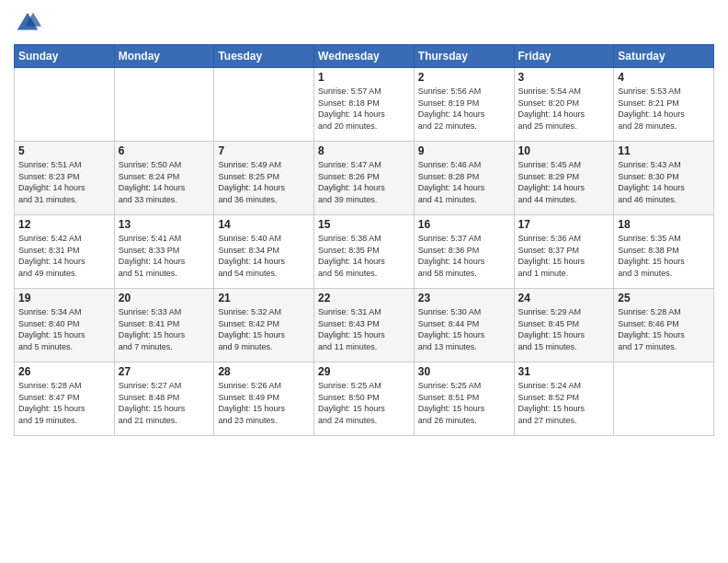 The width and height of the screenshot is (728, 563). What do you see at coordinates (464, 182) in the screenshot?
I see `day-info: Sunrise: 5:46 AM Sunset: 8:28 PM Dayligh…` at bounding box center [464, 182].